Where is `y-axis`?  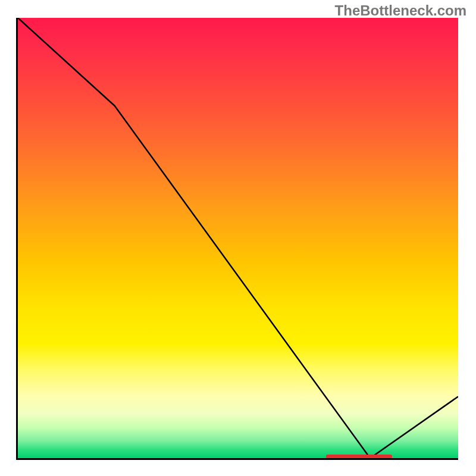 y-axis is located at coordinates (17, 239).